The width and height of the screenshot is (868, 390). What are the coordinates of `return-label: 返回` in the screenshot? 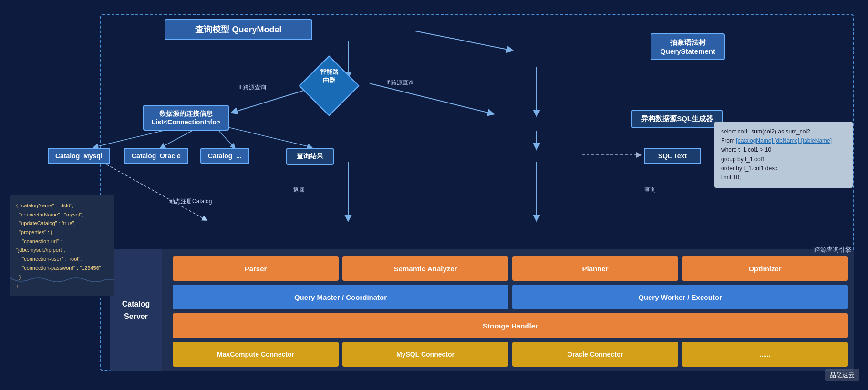 It's located at (299, 190).